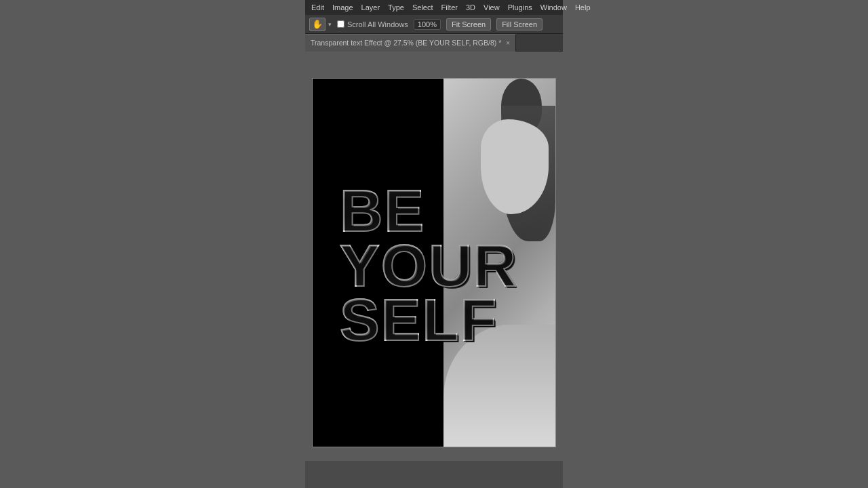 The image size is (868, 488). What do you see at coordinates (499, 263) in the screenshot?
I see `person-figure` at bounding box center [499, 263].